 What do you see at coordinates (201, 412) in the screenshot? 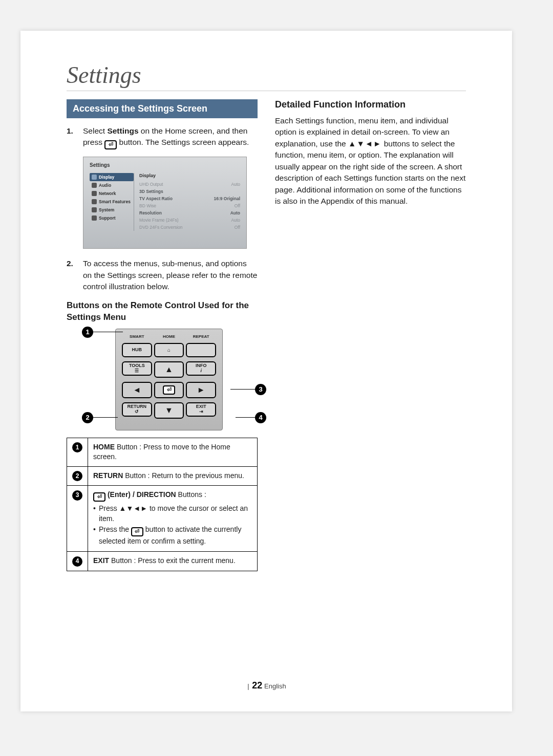
I see `exit-icon: ⇥` at bounding box center [201, 412].